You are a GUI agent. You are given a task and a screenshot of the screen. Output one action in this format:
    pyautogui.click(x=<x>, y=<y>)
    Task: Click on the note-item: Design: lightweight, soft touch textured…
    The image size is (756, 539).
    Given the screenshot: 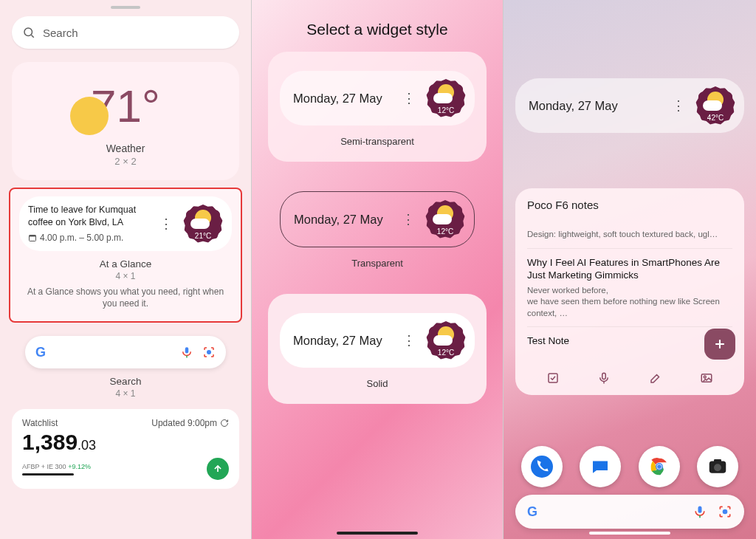 What is the action you would take?
    pyautogui.click(x=630, y=233)
    